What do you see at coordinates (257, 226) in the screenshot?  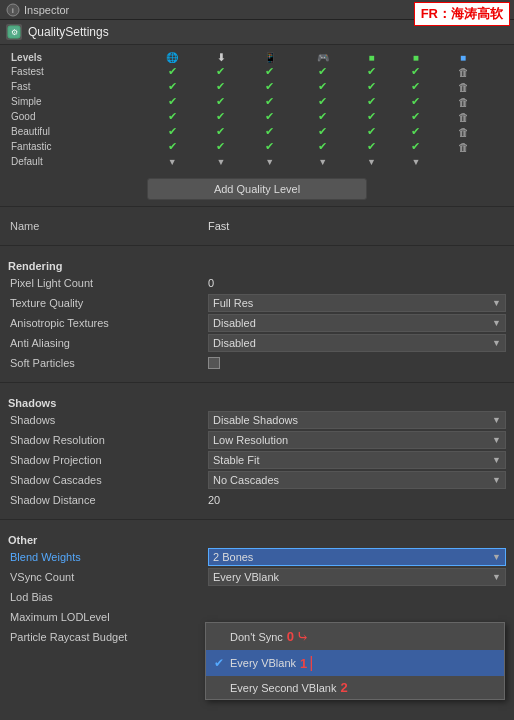 I see `name-field-row: Name Fast` at bounding box center [257, 226].